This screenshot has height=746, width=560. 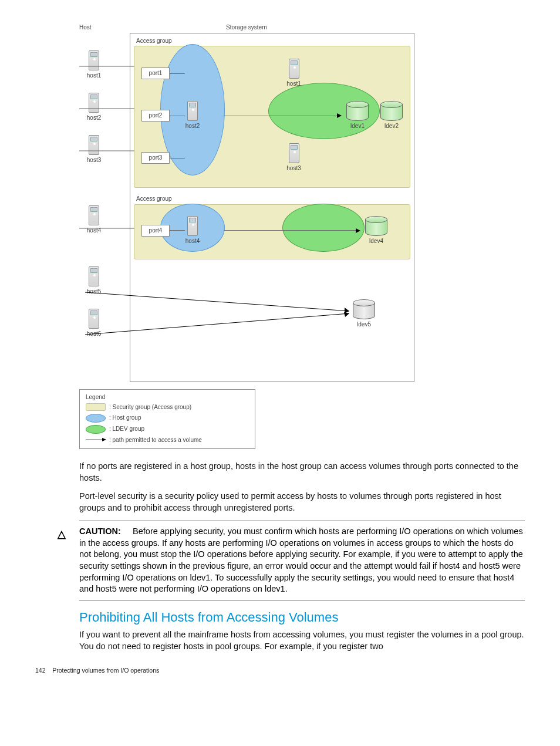 I want to click on g2-host-4: host4, so click(x=193, y=241).